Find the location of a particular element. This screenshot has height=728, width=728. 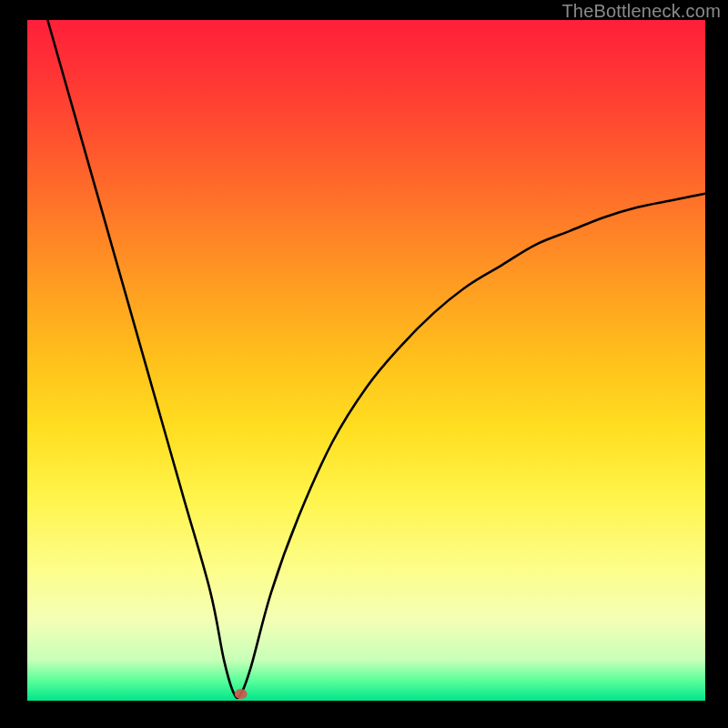

watermark-text: TheBottleneck.com is located at coordinates (641, 11).